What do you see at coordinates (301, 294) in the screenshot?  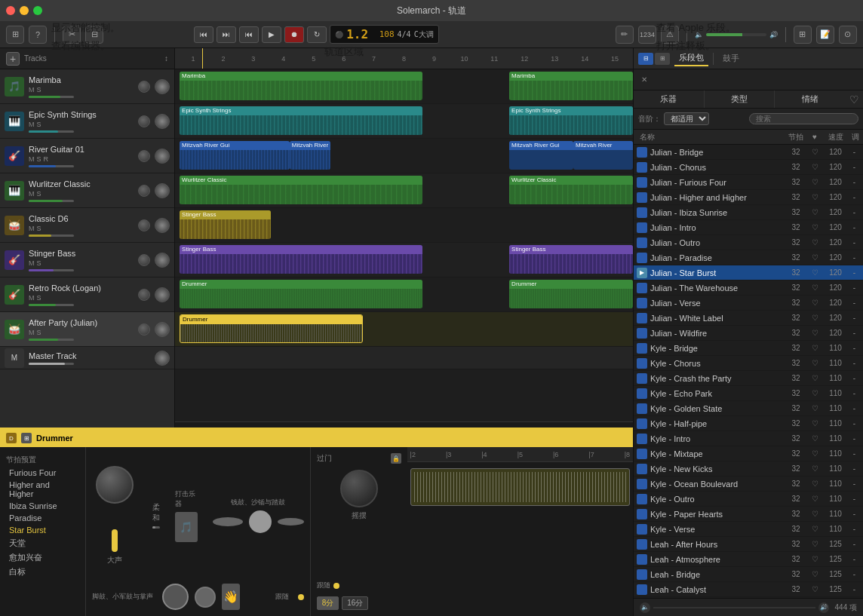 I see `clip-drummer-1: Drummer` at bounding box center [301, 294].